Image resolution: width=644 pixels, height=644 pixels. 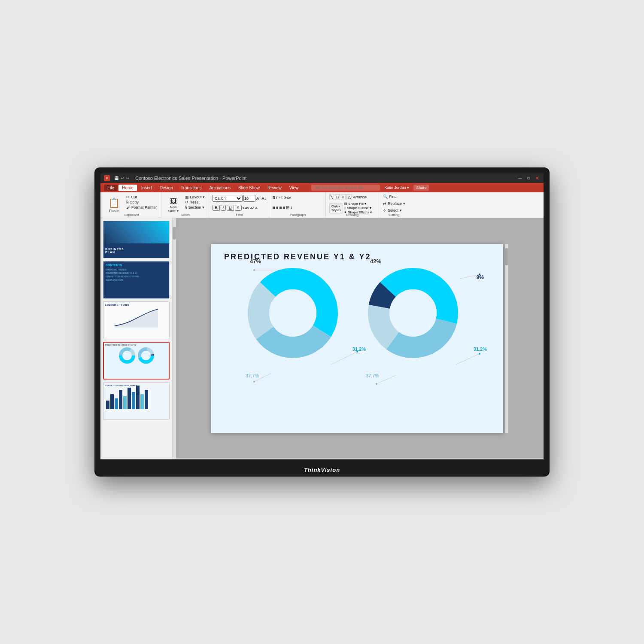 What do you see at coordinates (142, 202) in the screenshot?
I see `copy-button: ⎘ Copy` at bounding box center [142, 202].